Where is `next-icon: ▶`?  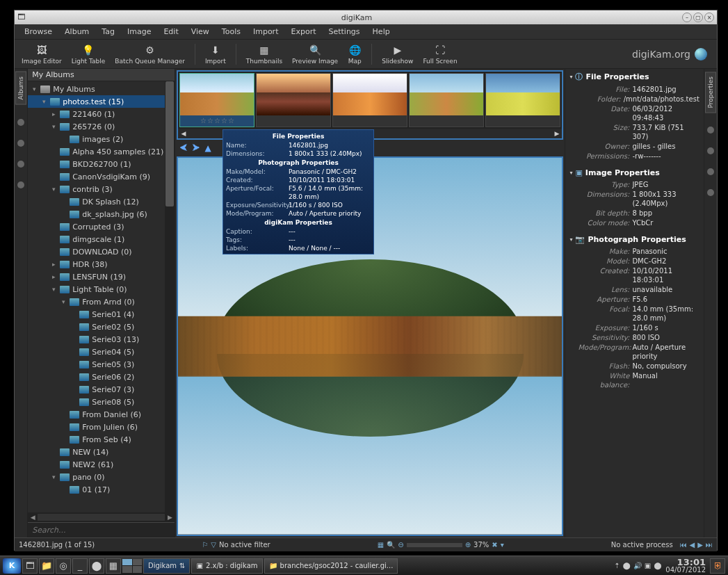
next-icon: ▶ is located at coordinates (700, 545).